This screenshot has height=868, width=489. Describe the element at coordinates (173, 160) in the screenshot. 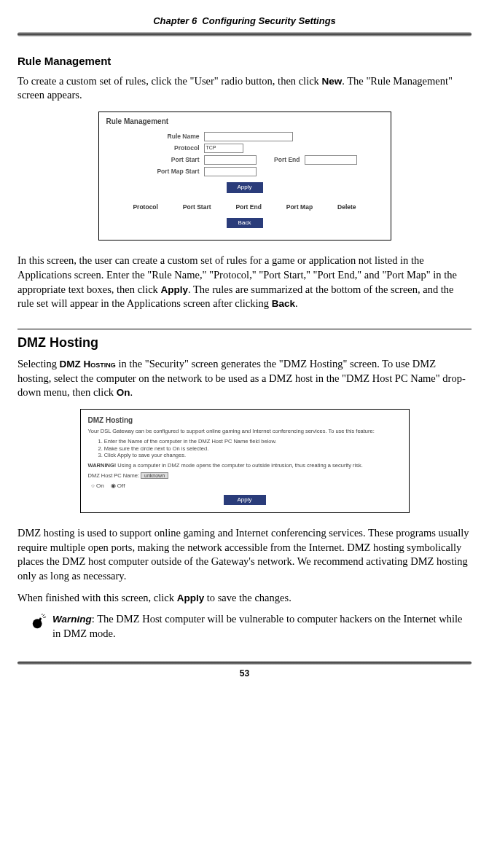

I see `port-start-label: Port Start` at that location.